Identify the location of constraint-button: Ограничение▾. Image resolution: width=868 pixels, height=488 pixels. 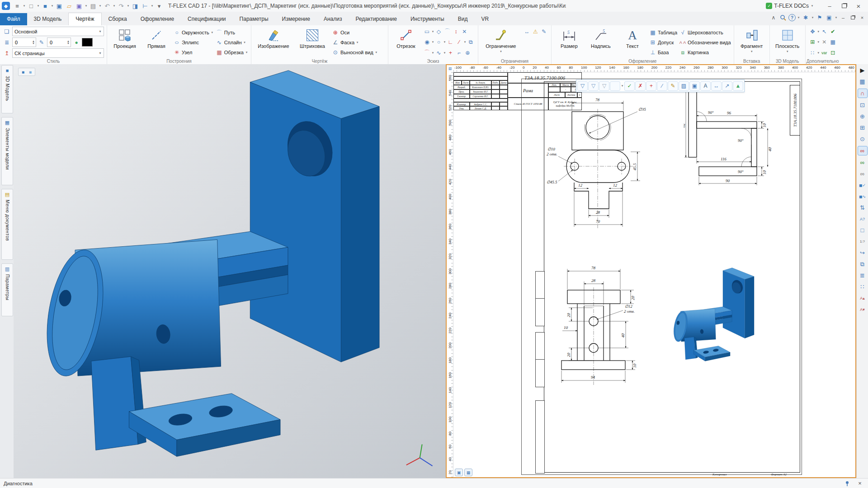
(501, 41).